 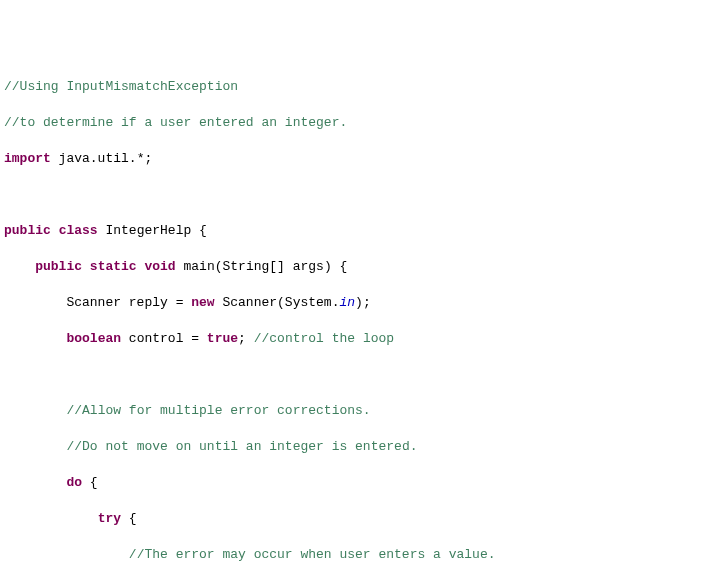 I want to click on comment-text: //Do not move on until an integer is ent…, so click(x=242, y=446).